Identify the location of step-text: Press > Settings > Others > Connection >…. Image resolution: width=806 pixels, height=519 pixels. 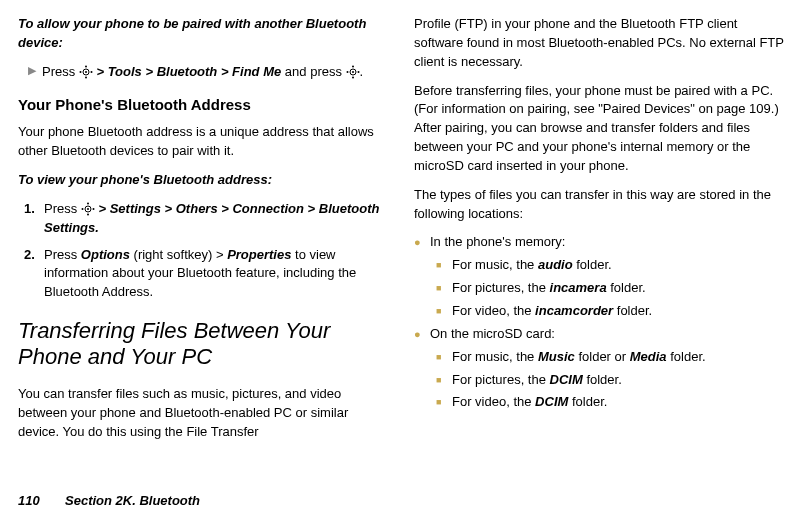
(218, 219).